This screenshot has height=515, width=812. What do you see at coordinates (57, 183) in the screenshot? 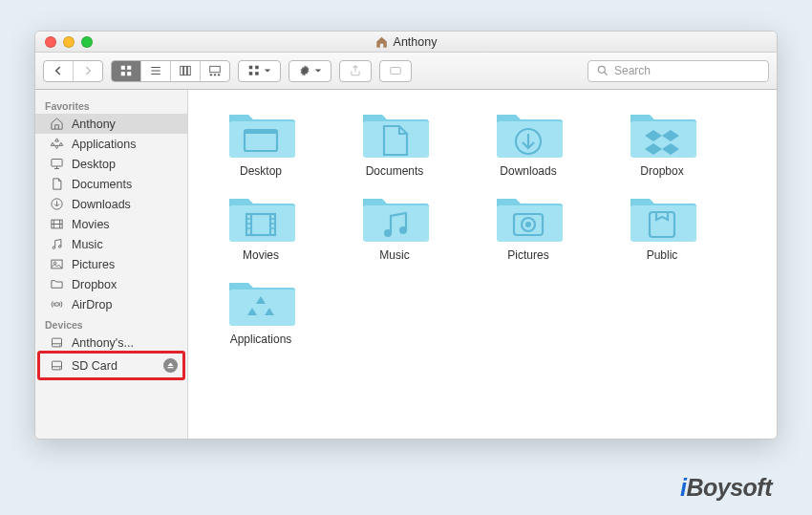
I see `doc-icon` at bounding box center [57, 183].